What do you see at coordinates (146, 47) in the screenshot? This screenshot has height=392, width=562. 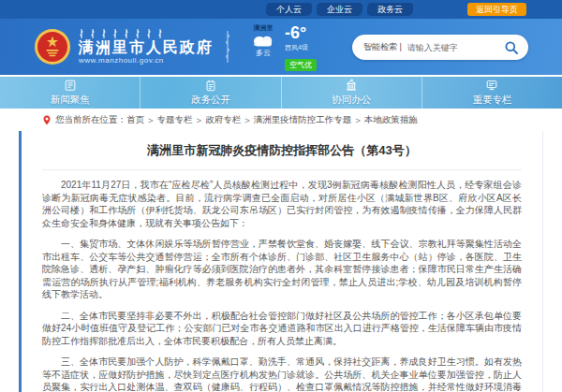 I see `logo-text-block: 满洲里市人民政府 www.manzhouli.gov.cn` at bounding box center [146, 47].